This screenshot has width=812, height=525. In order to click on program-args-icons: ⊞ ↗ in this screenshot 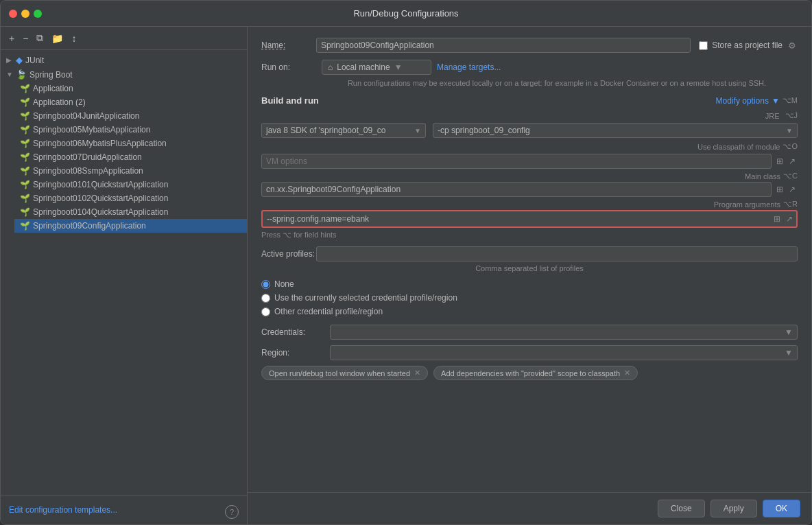, I will do `click(783, 219)`.